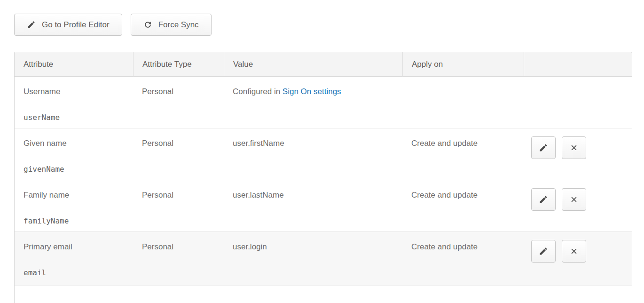  Describe the element at coordinates (76, 195) in the screenshot. I see `attribute-label: Family name` at that location.